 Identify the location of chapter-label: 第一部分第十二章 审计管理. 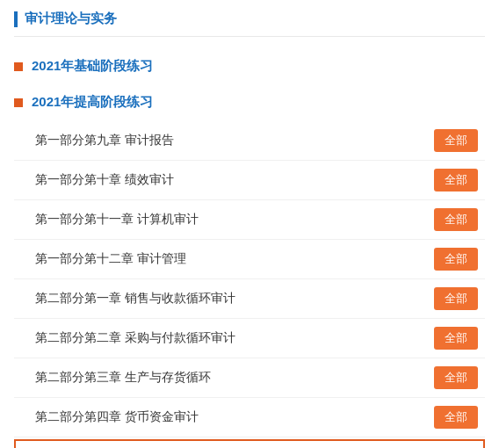
(228, 259).